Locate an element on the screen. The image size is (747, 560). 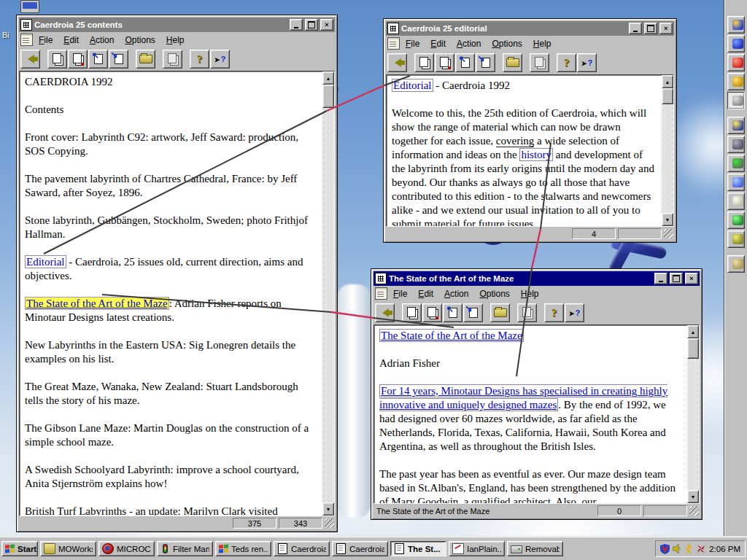
antivirus-shield-icon is located at coordinates (665, 549).